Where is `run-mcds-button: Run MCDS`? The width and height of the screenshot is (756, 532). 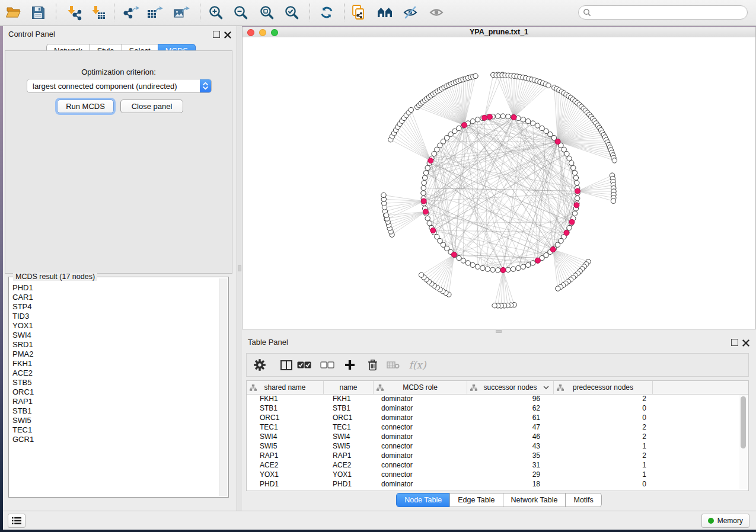
run-mcds-button: Run MCDS is located at coordinates (85, 107).